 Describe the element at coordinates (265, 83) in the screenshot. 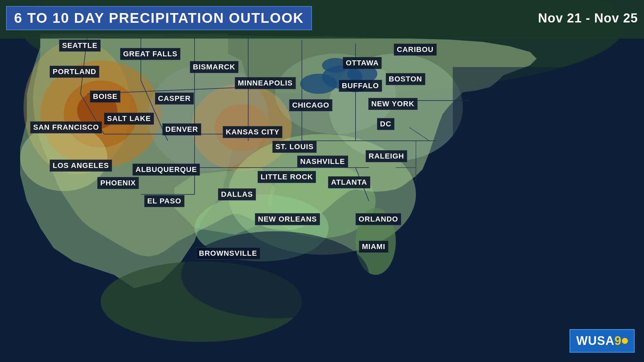

I see `city-label-minneapolis: MINNEAPOLIS` at that location.